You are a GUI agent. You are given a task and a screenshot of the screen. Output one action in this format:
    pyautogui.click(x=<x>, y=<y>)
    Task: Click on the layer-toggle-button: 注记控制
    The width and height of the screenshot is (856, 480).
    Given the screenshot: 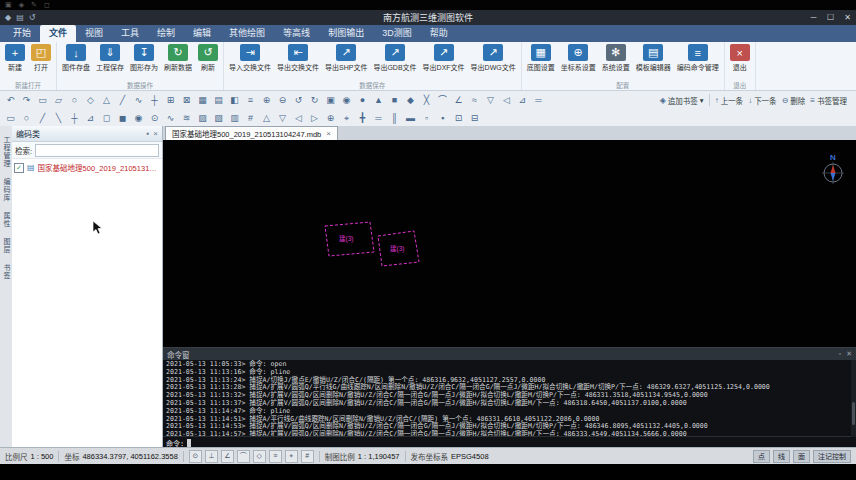 What is the action you would take?
    pyautogui.click(x=832, y=456)
    